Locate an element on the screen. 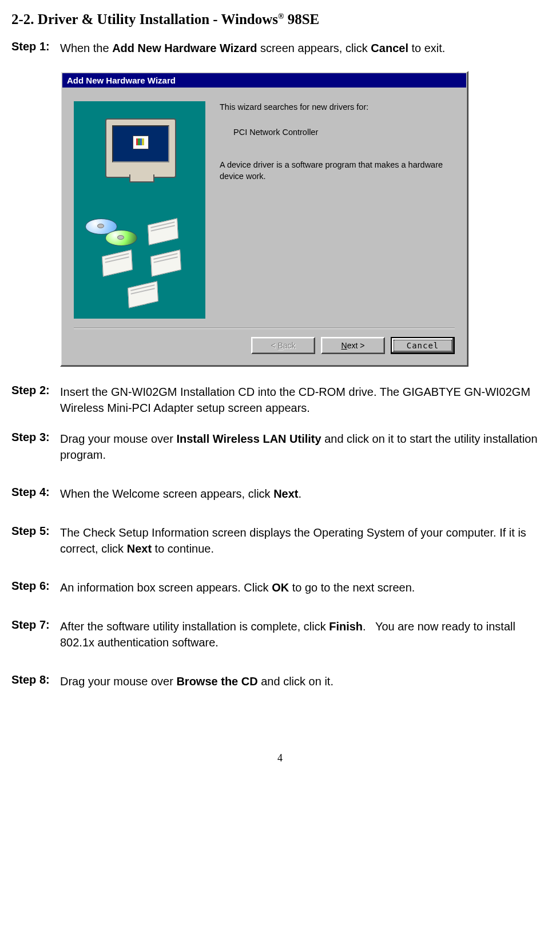 The image size is (560, 925). step-6: Step 6: An information box screen appear… is located at coordinates (280, 587).